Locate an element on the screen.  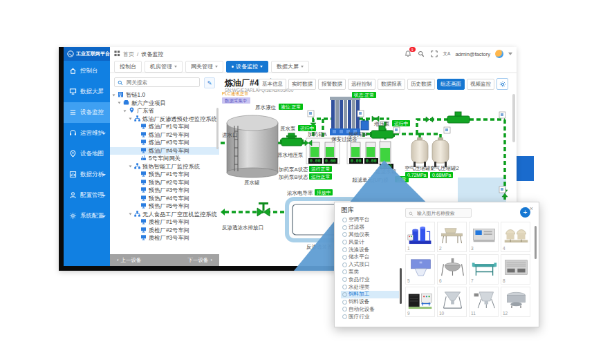
tree-node-17: 质检厂#2号车间 is located at coordinates (165, 231).